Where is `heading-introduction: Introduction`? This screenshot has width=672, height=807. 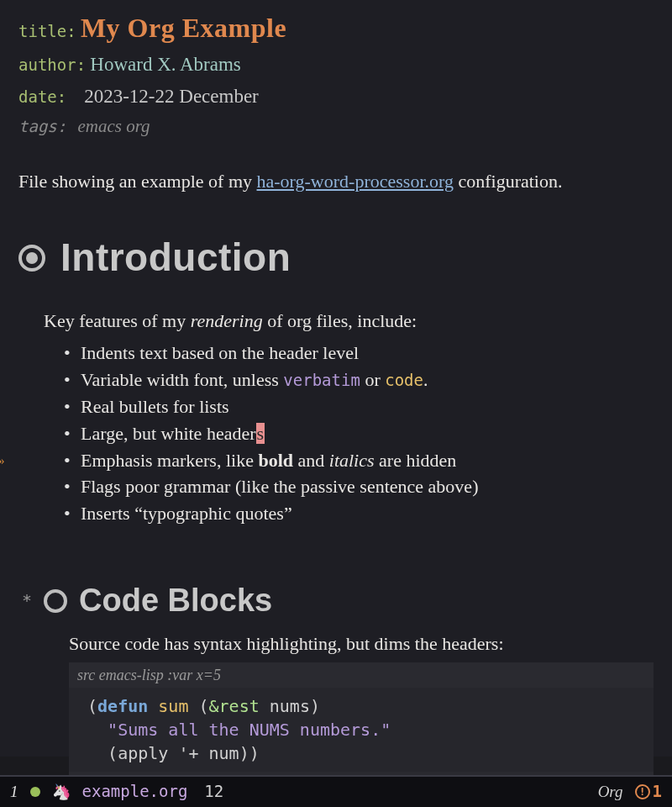 heading-introduction: Introduction is located at coordinates (336, 257).